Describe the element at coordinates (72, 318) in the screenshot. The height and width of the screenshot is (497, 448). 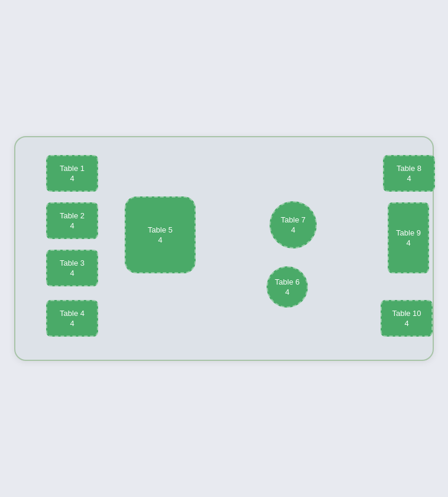
I see `table-item-t4: Table 44` at that location.